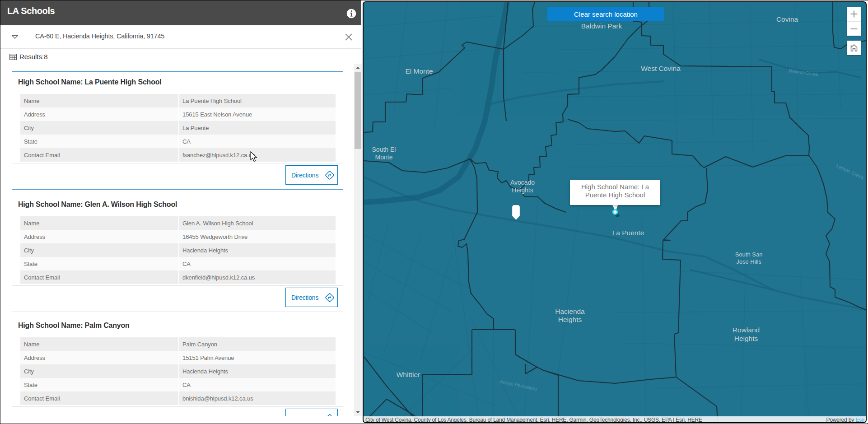  What do you see at coordinates (384, 149) in the screenshot?
I see `svg-text: South El` at bounding box center [384, 149].